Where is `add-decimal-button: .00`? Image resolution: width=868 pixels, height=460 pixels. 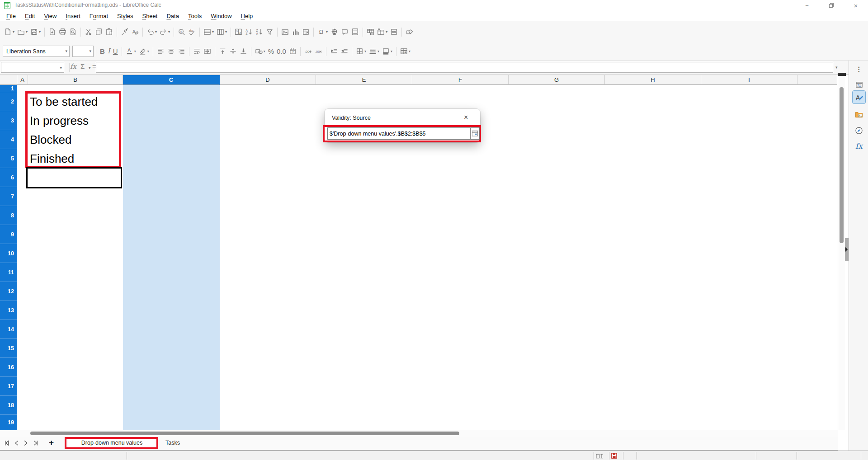 add-decimal-button: .00 is located at coordinates (308, 52).